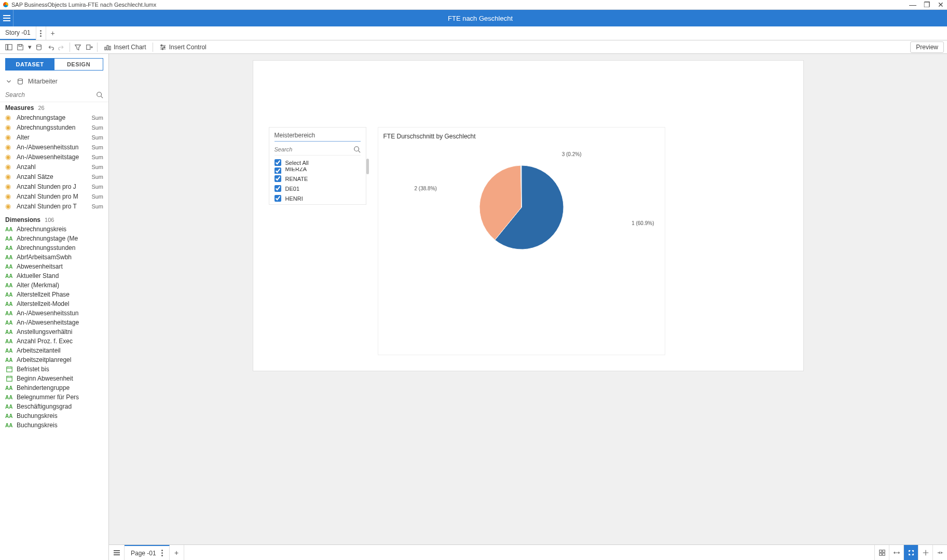 Image resolution: width=947 pixels, height=560 pixels. What do you see at coordinates (896, 553) in the screenshot?
I see `fit-width-button` at bounding box center [896, 553].